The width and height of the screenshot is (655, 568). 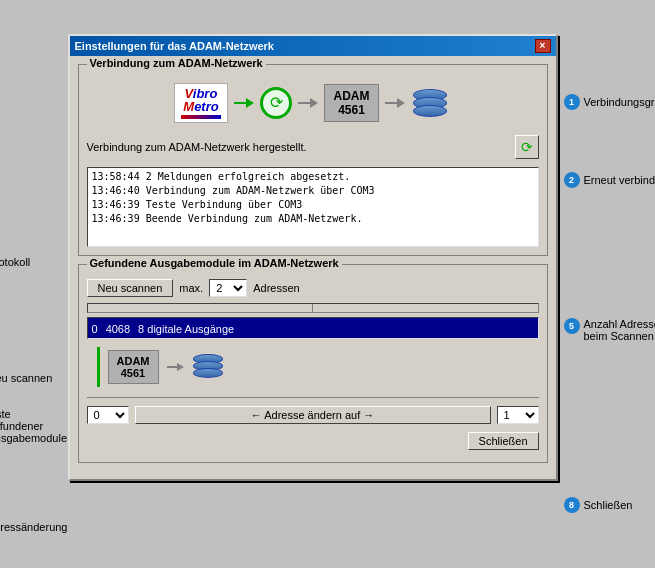 I want to click on annotation-anzahl-adressen: 5 Anzahl Adressen beim Scannen, so click(x=610, y=330).